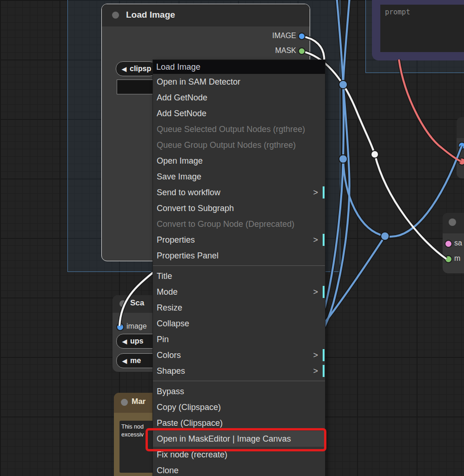  Describe the element at coordinates (457, 258) in the screenshot. I see `mask-input-label: m` at that location.